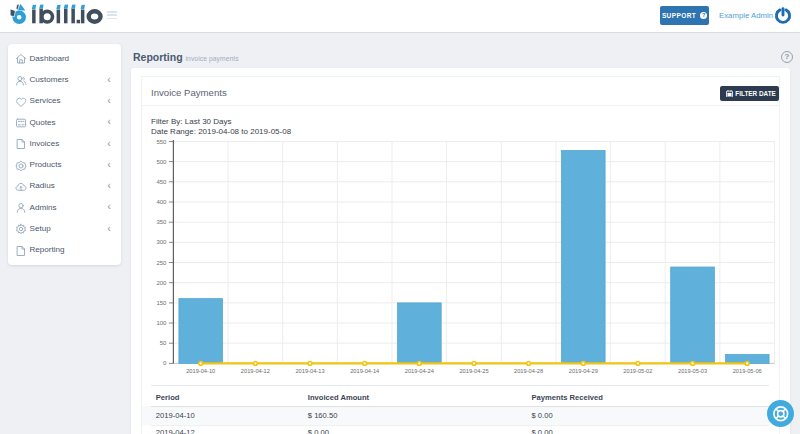 The width and height of the screenshot is (800, 434). Describe the element at coordinates (528, 371) in the screenshot. I see `svg-text: 2019-04-28` at that location.